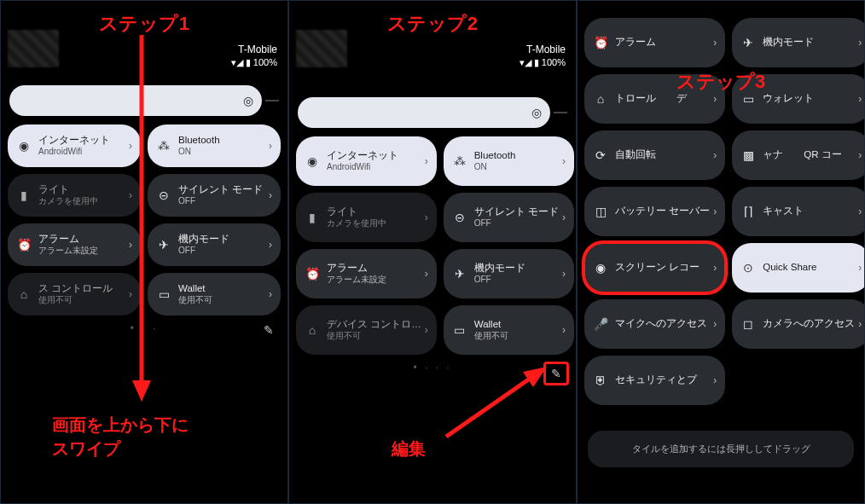  What do you see at coordinates (120, 437) in the screenshot?
I see `swipe-annotation: 画面を上から下に スワイプ` at bounding box center [120, 437].